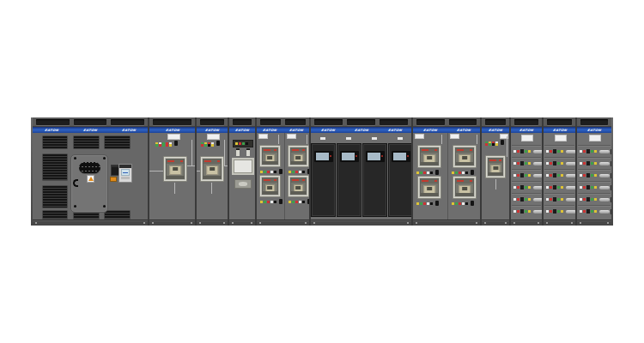 The image size is (644, 343). Describe the element at coordinates (125, 173) in the screenshot. I see `power-meter` at that location.